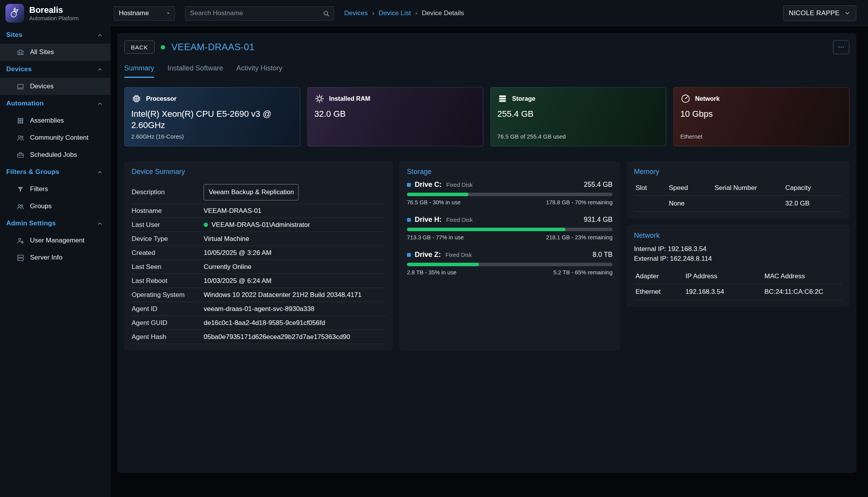 This screenshot has width=868, height=497. I want to click on summary-row-agent-id: Agent ID veeam-draas-01-agent-svc-8930a3…, so click(259, 309).